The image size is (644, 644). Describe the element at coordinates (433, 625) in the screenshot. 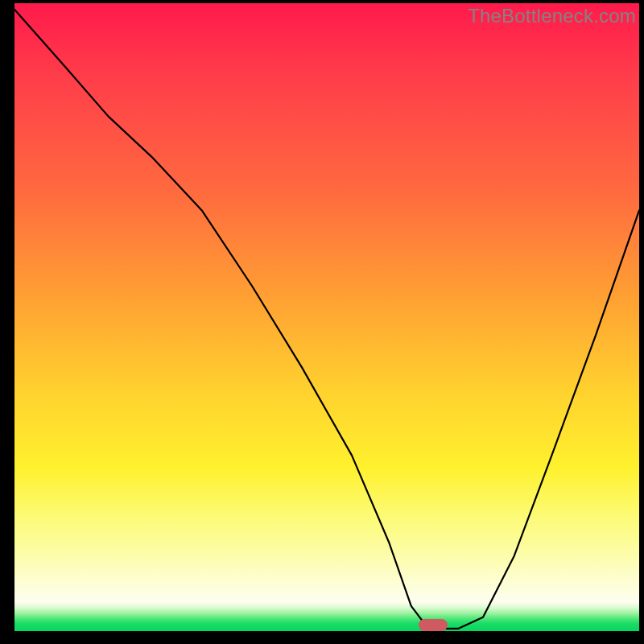

I see `optimal-marker` at that location.